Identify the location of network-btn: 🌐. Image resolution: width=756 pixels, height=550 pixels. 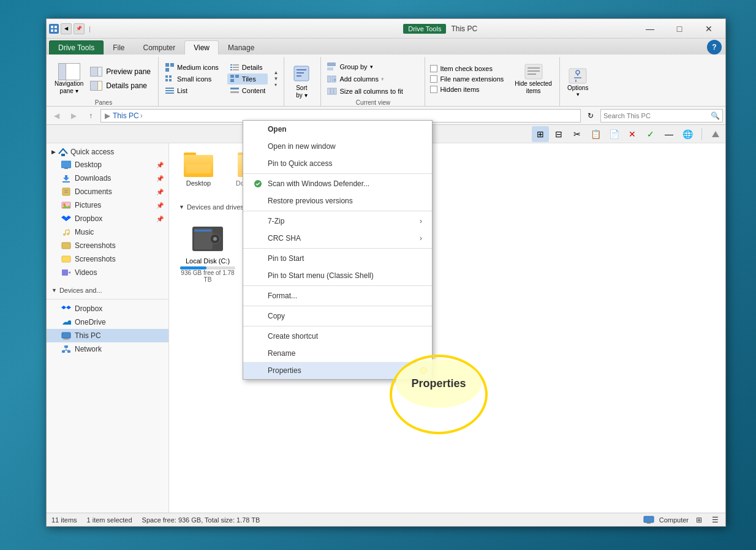
(687, 134).